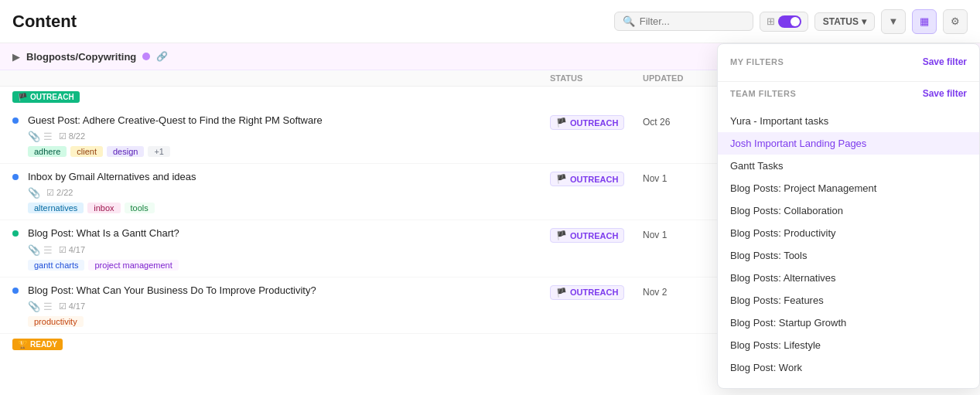 Image resolution: width=980 pixels, height=395 pixels. I want to click on tag: gantt charts, so click(56, 265).